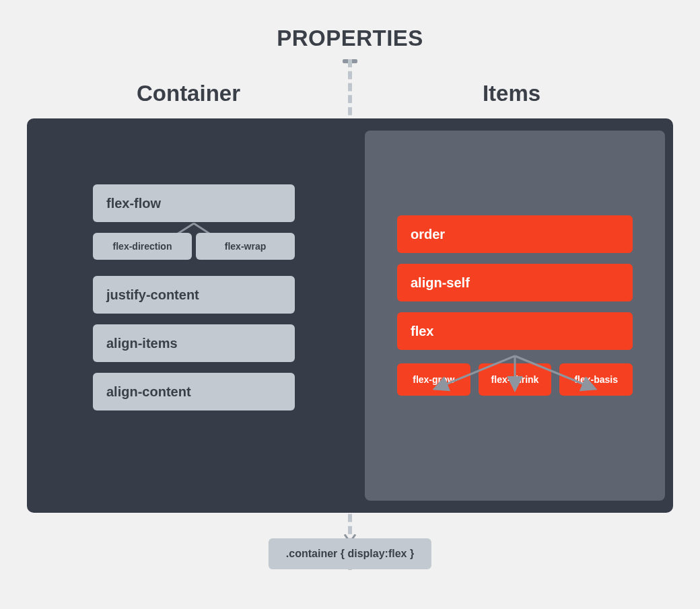 The image size is (700, 609). Describe the element at coordinates (194, 295) in the screenshot. I see `prop-justify-content: justify-content` at that location.